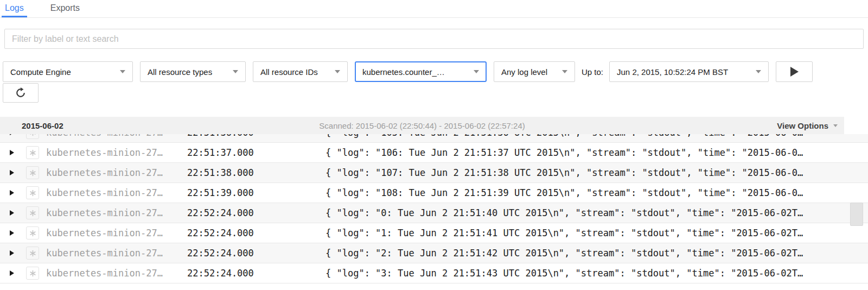 Image resolution: width=868 pixels, height=290 pixels. Describe the element at coordinates (585, 193) in the screenshot. I see `log-message: { "log": "108: Tue Jun 2 21:51:39 UTC 20…` at that location.